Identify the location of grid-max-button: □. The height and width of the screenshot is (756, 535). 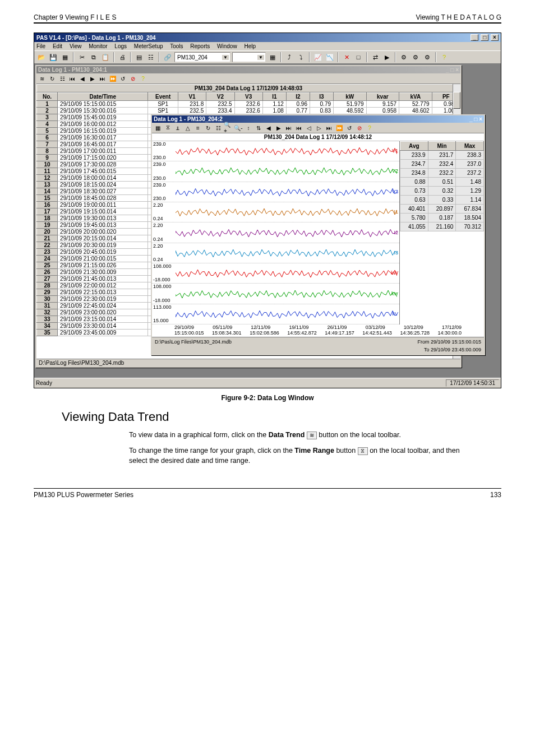
(452, 69).